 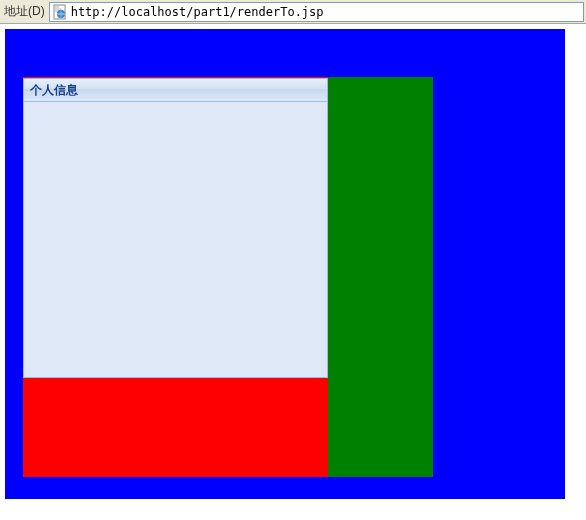 I want to click on green-box, so click(x=380, y=277).